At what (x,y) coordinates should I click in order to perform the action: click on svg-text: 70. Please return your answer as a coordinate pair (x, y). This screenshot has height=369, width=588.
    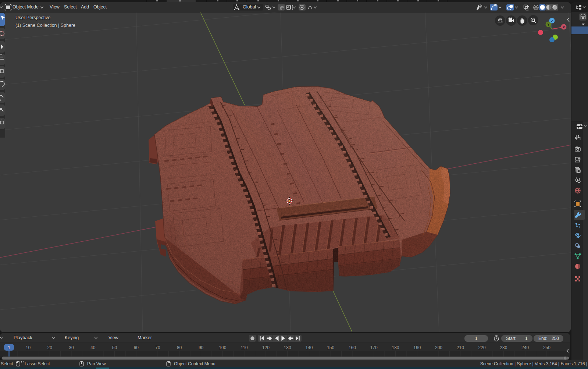
    Looking at the image, I should click on (158, 348).